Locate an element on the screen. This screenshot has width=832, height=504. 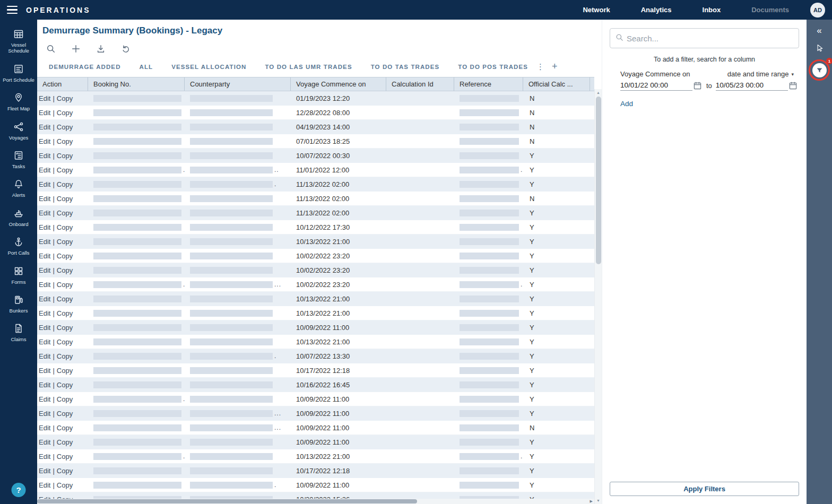
tab: ALL is located at coordinates (146, 67).